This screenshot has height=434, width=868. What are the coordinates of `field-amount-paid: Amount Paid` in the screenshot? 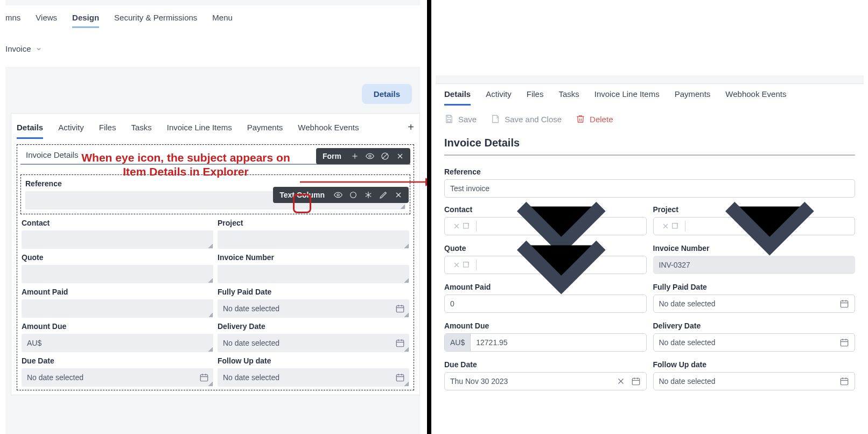 It's located at (117, 303).